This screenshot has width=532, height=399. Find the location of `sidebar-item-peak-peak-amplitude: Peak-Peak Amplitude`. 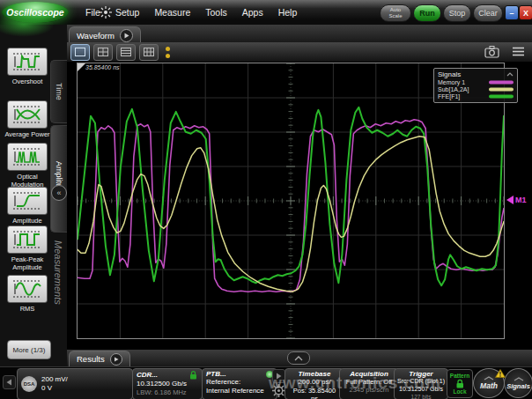

sidebar-item-peak-peak-amplitude: Peak-Peak Amplitude is located at coordinates (27, 248).